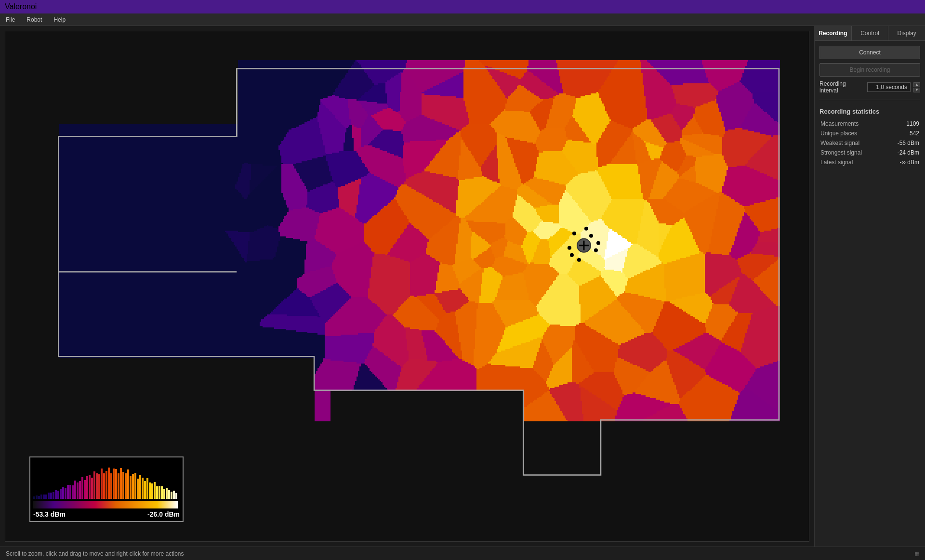 The width and height of the screenshot is (925, 560). Describe the element at coordinates (870, 143) in the screenshot. I see `stats-row: Weakest signal-56 dBm` at that location.